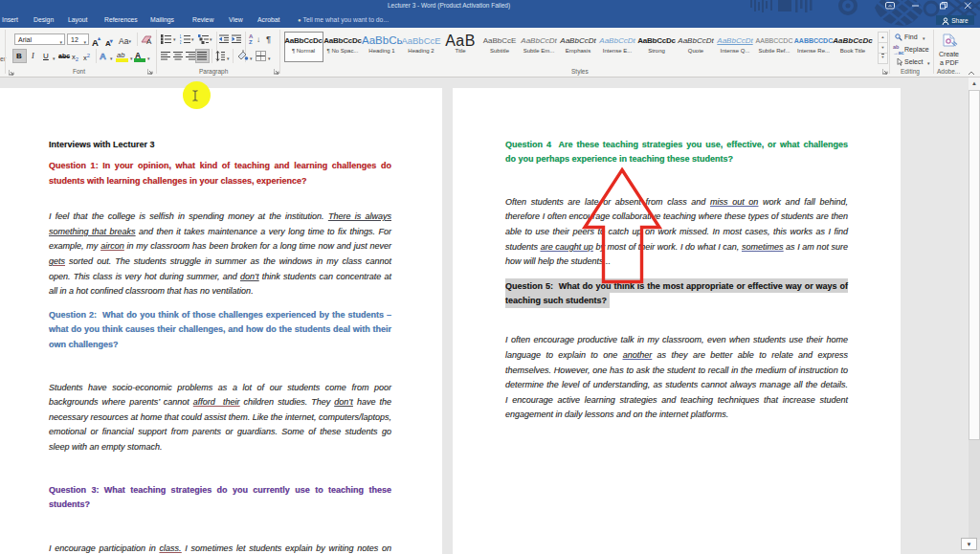 Image resolution: width=980 pixels, height=554 pixels. Describe the element at coordinates (149, 41) in the screenshot. I see `svg-text: A` at that location.